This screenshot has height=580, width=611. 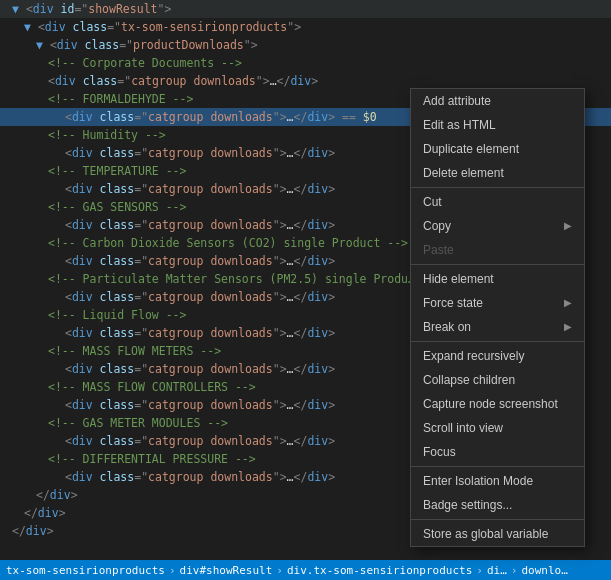 What do you see at coordinates (463, 428) in the screenshot?
I see `menu-label-scroll-into-view: Scroll into view` at bounding box center [463, 428].